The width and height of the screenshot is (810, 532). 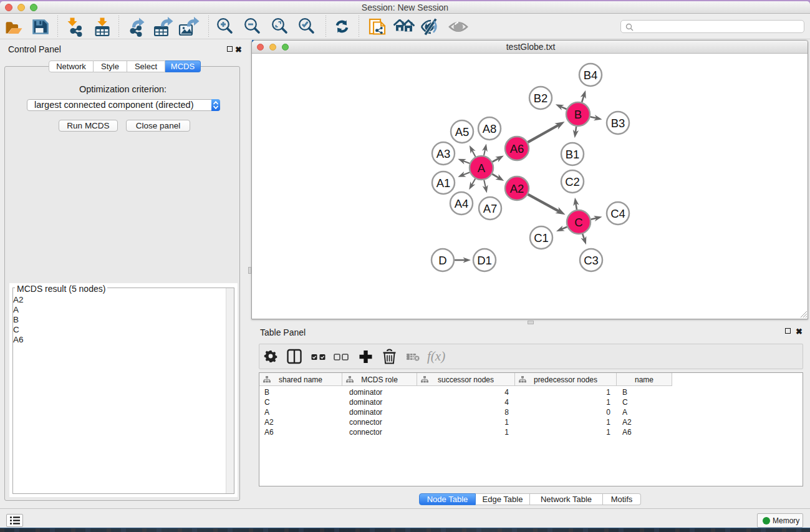 What do you see at coordinates (461, 203) in the screenshot?
I see `svg-text: A4` at bounding box center [461, 203].